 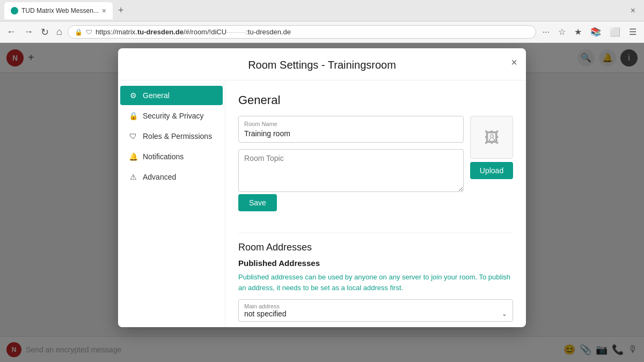 I want to click on modal-title: Room Settings - Trainingsroom, so click(x=322, y=65).